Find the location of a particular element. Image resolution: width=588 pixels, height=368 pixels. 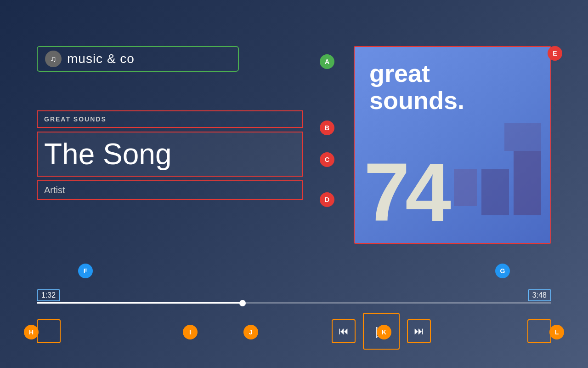

badge-e: E is located at coordinates (555, 53).